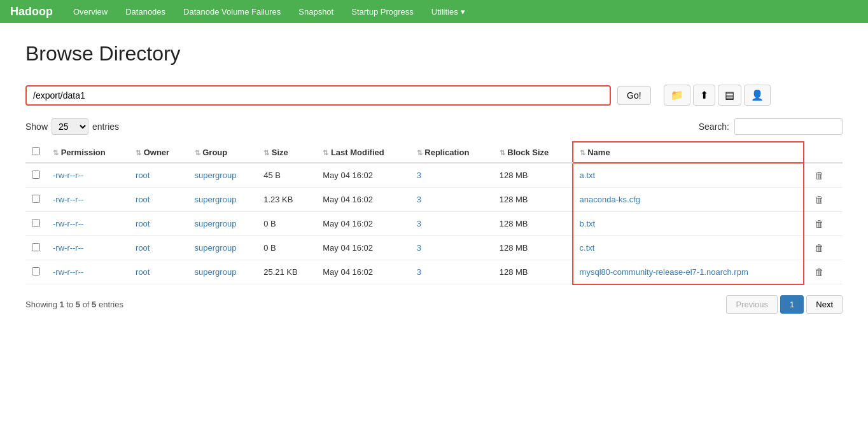 The image size is (868, 446). I want to click on name-link-4: mysql80-community-release-el7-1.noarch.r…, so click(664, 272).